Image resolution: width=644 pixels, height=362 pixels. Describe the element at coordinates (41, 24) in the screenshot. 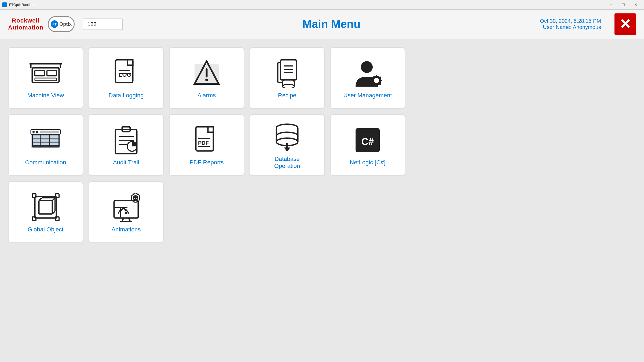

I see `brand: Rockwell Automation FT Optix` at that location.